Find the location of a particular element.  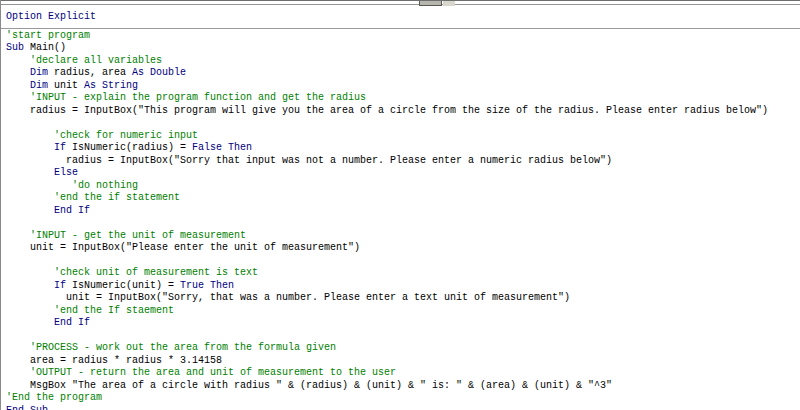

code-token: unit = InputBox("Please enter the unit o… is located at coordinates (195, 248).